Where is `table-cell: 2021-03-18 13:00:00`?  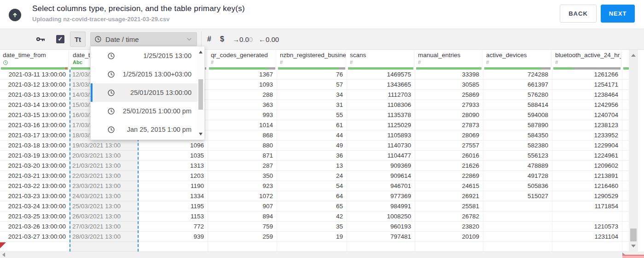
table-cell: 2021-03-18 13:00:00 is located at coordinates (35, 146).